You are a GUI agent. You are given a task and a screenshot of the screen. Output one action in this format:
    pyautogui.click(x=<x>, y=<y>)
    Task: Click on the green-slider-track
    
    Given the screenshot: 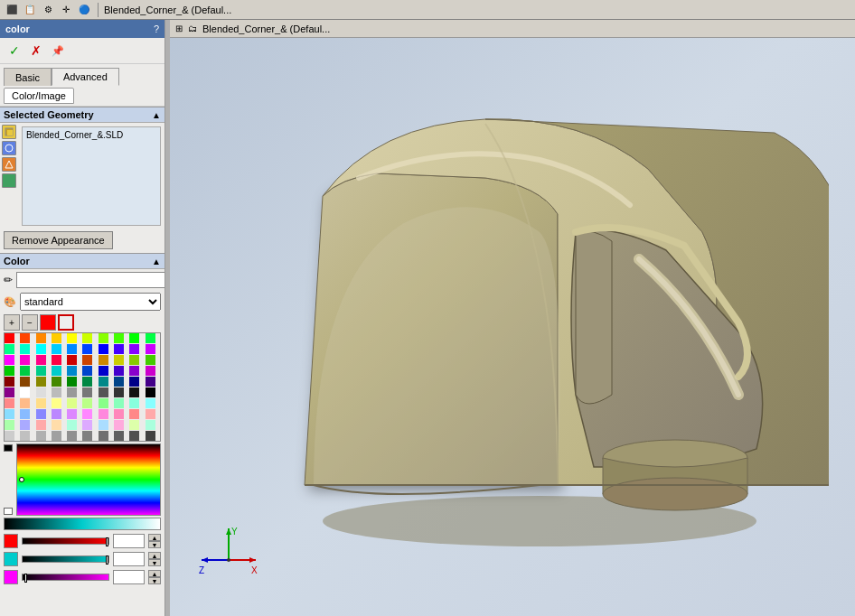 What is the action you would take?
    pyautogui.click(x=65, y=559)
    